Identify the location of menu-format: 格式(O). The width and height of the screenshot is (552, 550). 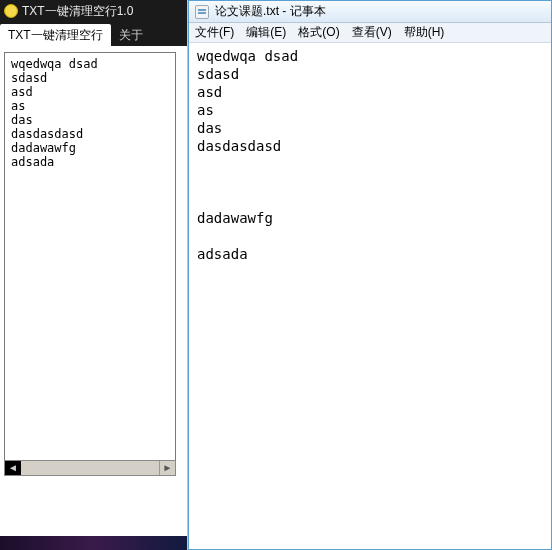
(318, 32).